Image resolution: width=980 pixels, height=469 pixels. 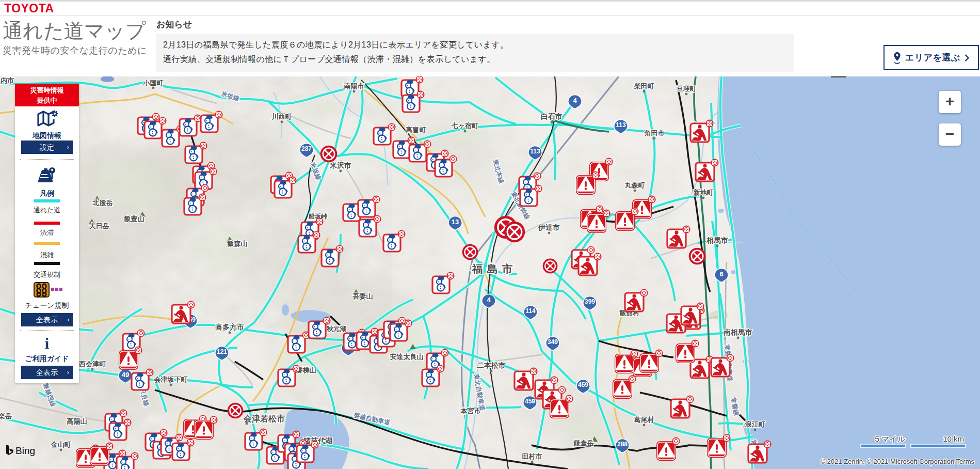 What do you see at coordinates (890, 439) in the screenshot?
I see `svg-text: 5 マイル` at bounding box center [890, 439].